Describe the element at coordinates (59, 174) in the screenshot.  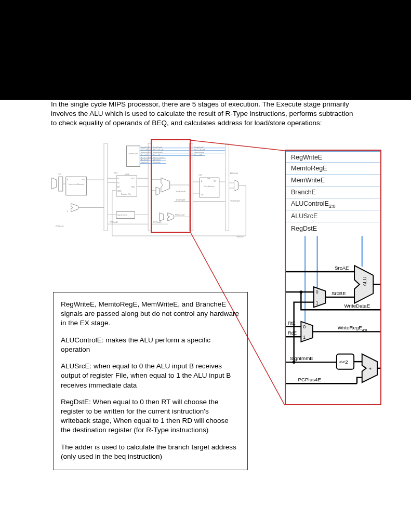
I see `clk-label-1: CLK` at that location.